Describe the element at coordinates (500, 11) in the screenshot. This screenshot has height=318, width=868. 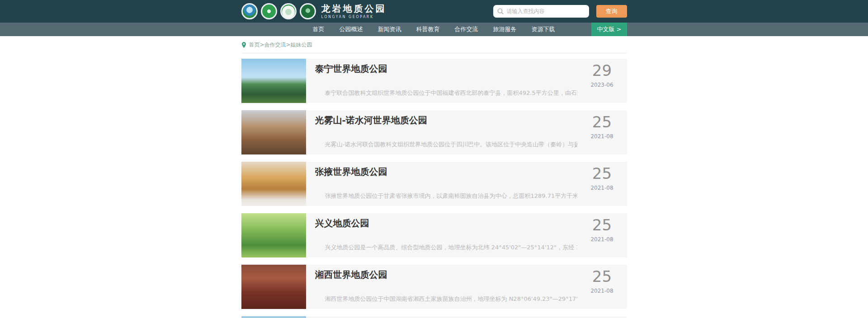
I see `search-icon` at that location.